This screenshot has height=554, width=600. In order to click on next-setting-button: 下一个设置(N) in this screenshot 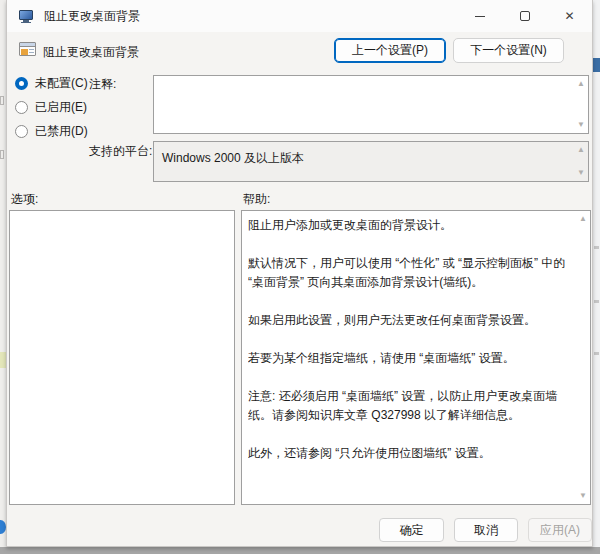, I will do `click(508, 50)`.